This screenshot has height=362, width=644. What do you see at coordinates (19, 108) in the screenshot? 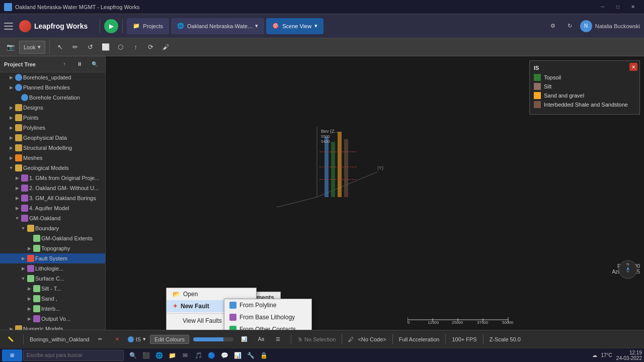
I see `designs-icon` at bounding box center [19, 108].